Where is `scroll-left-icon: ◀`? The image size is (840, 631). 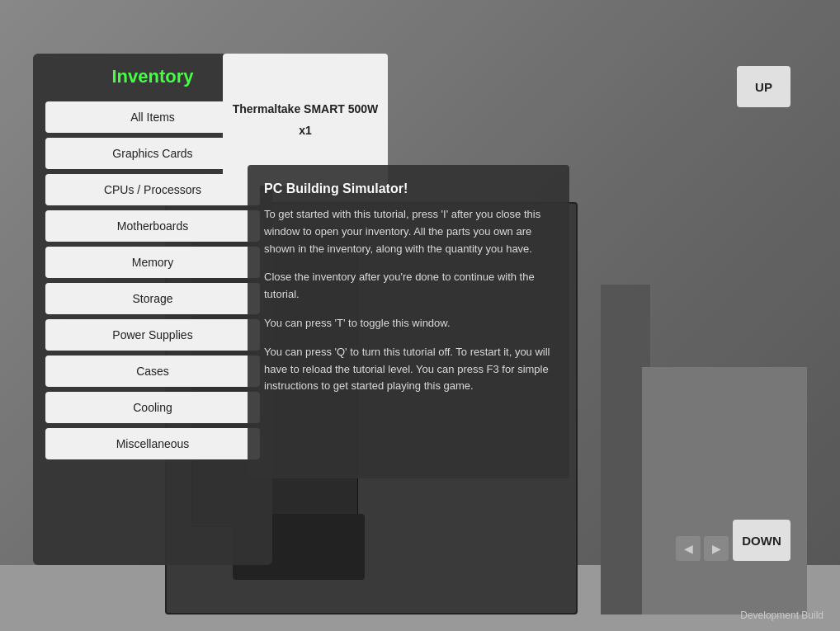 scroll-left-icon: ◀ is located at coordinates (688, 549).